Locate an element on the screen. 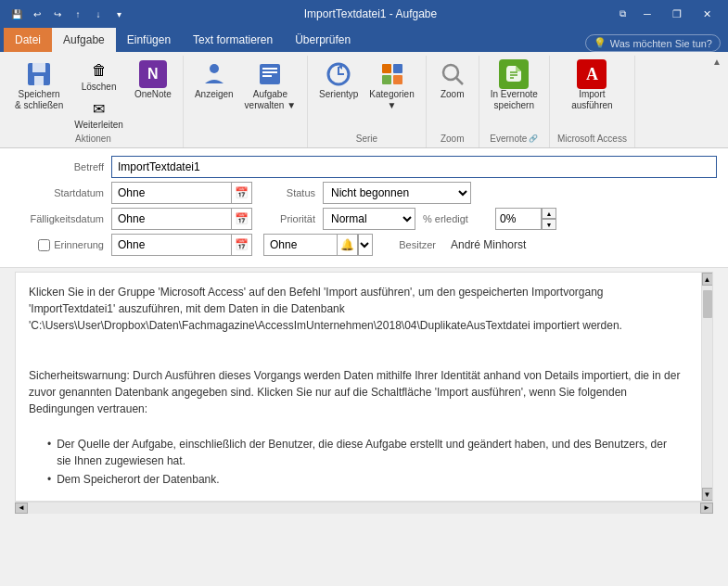 The width and height of the screenshot is (728, 586). lightbulb-icon: 💡 is located at coordinates (600, 43).